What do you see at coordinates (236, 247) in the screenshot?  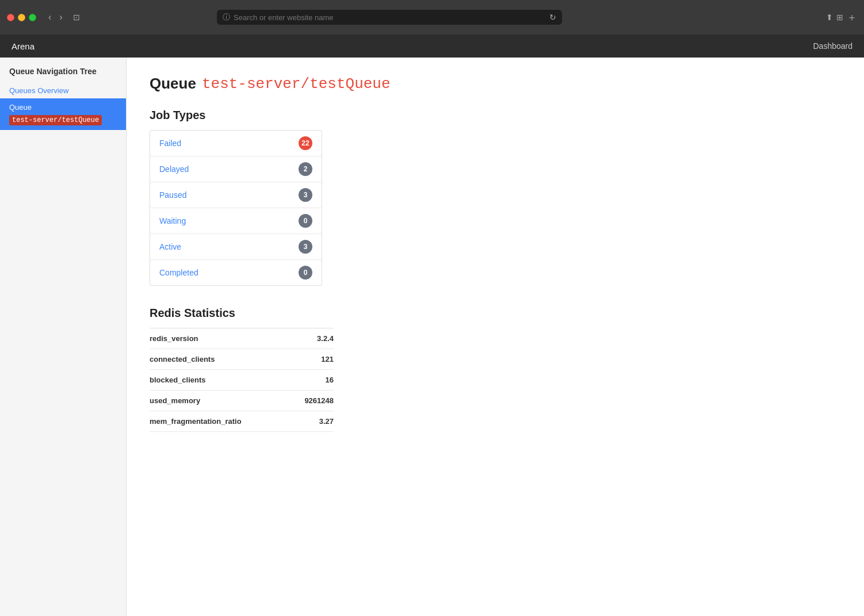 I see `job-type-row: Active3` at bounding box center [236, 247].